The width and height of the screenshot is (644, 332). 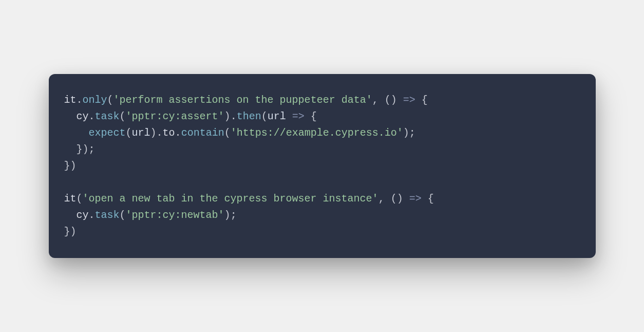 What do you see at coordinates (175, 116) in the screenshot?
I see `string-literal: 'pptr:cy:assert'` at bounding box center [175, 116].